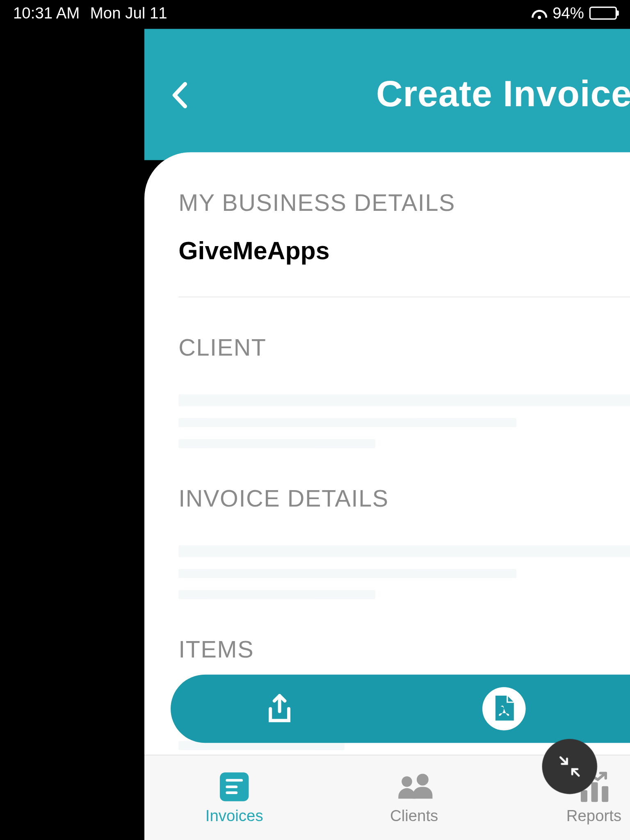 The image size is (630, 840). Describe the element at coordinates (184, 98) in the screenshot. I see `back-button` at that location.